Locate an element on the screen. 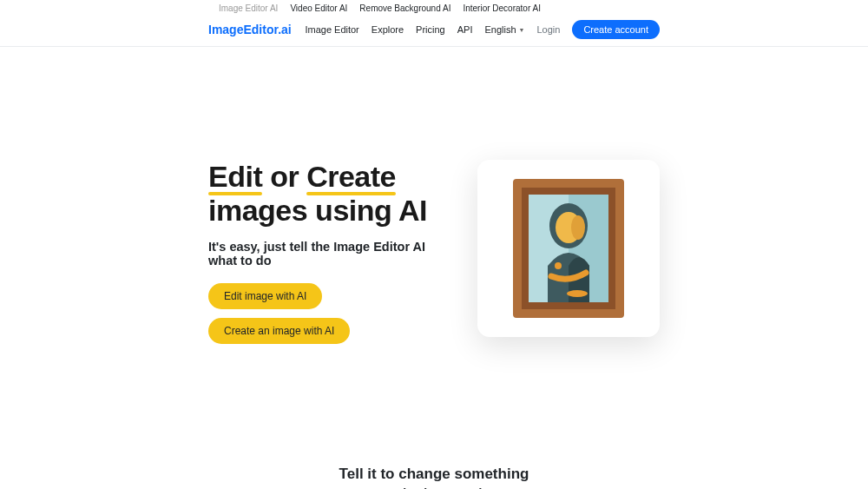  hero-title-rest: images using AI is located at coordinates (318, 210).